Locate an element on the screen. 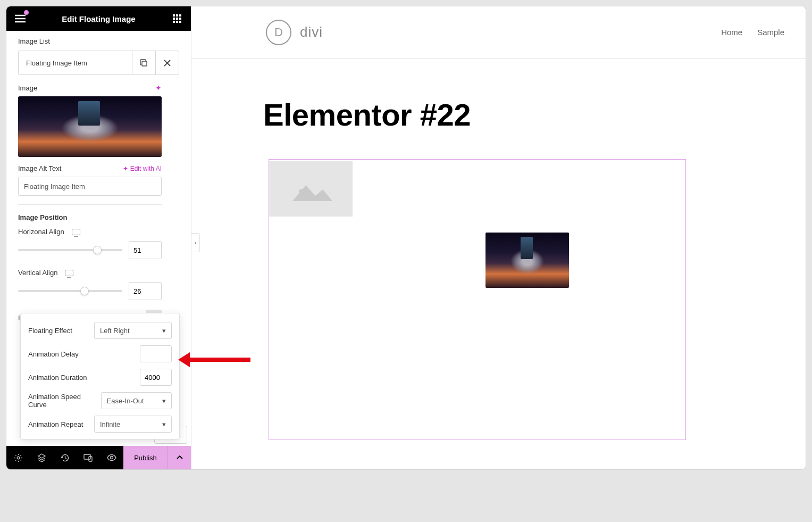  preview-icon is located at coordinates (112, 458).